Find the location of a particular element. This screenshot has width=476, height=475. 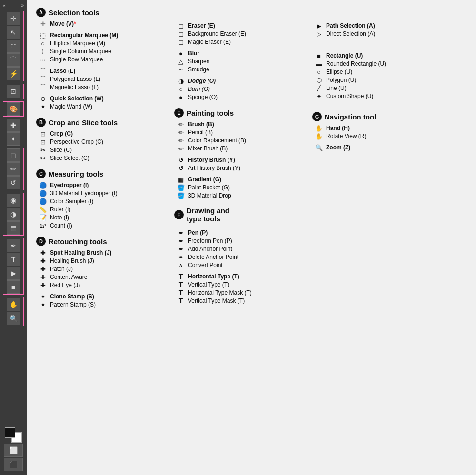

art-history-brush-icon: ↺ is located at coordinates (181, 168).